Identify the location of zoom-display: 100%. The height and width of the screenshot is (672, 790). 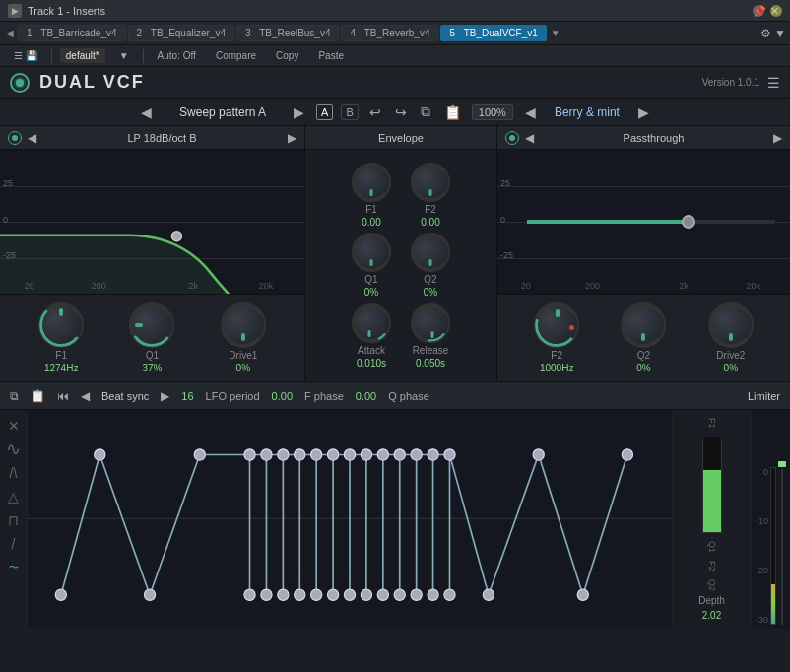
(493, 112).